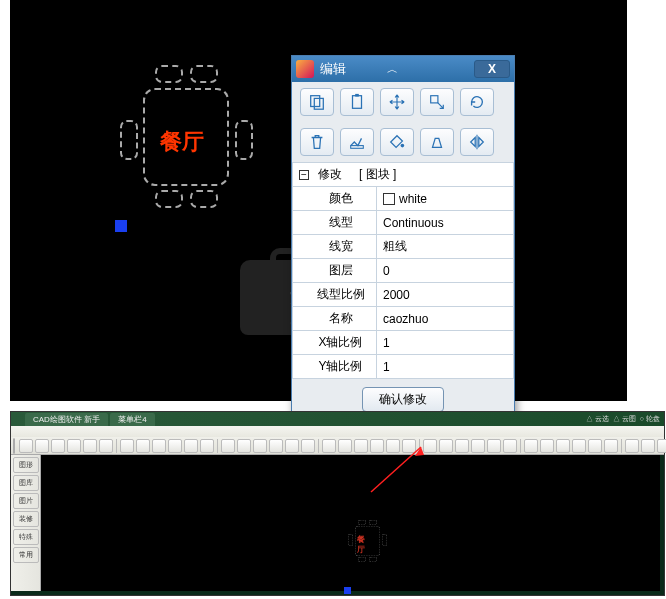 The image size is (666, 599). What do you see at coordinates (335, 343) in the screenshot?
I see `property-label: X轴比例` at bounding box center [335, 343].